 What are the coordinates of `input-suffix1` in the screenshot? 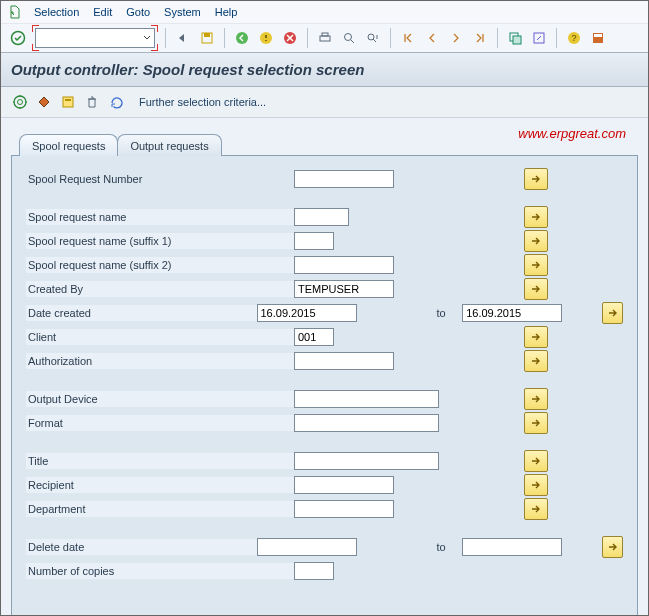 It's located at (314, 241).